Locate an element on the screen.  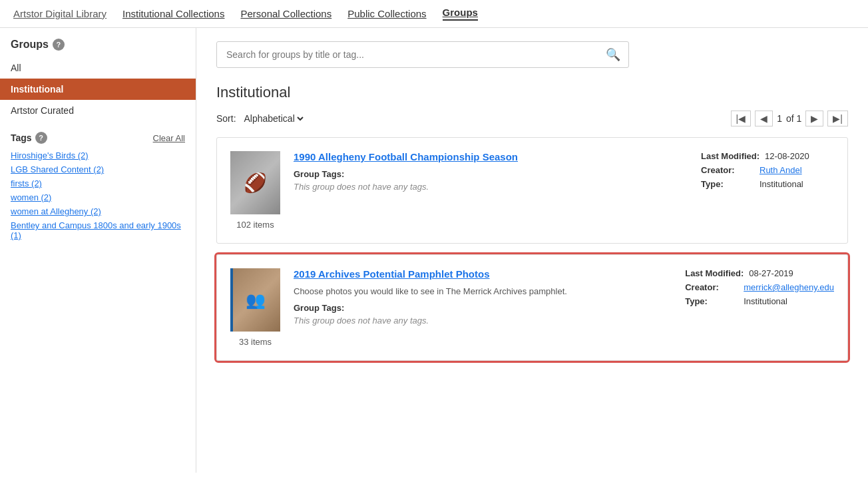
group-title-football: 1990 Allegheny Football Championship Sea… is located at coordinates (406, 157).